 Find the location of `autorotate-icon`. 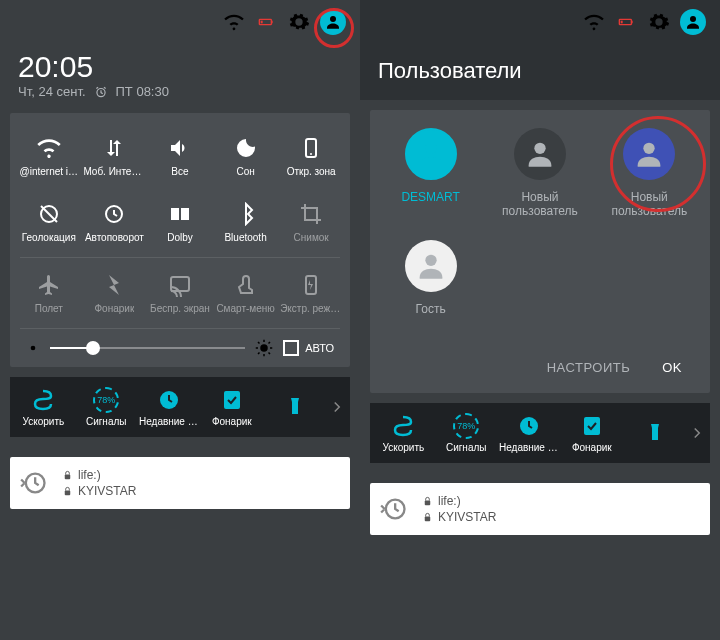

autorotate-icon is located at coordinates (114, 214).